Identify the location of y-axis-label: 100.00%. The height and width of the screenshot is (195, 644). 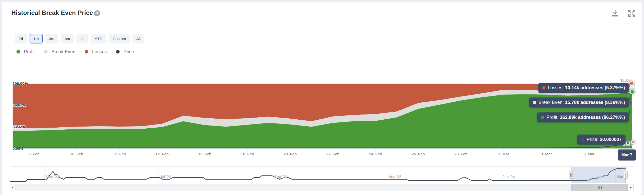
(20, 83).